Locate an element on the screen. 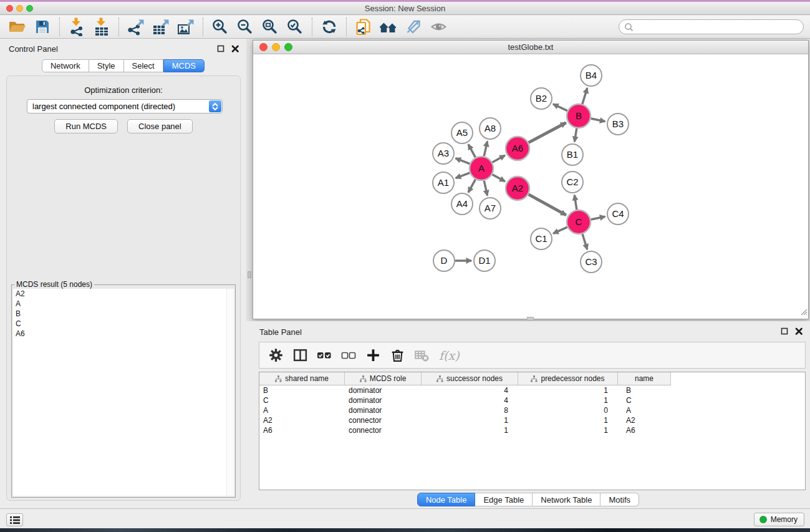 This screenshot has height=532, width=810. graph-node: A6 is located at coordinates (518, 148).